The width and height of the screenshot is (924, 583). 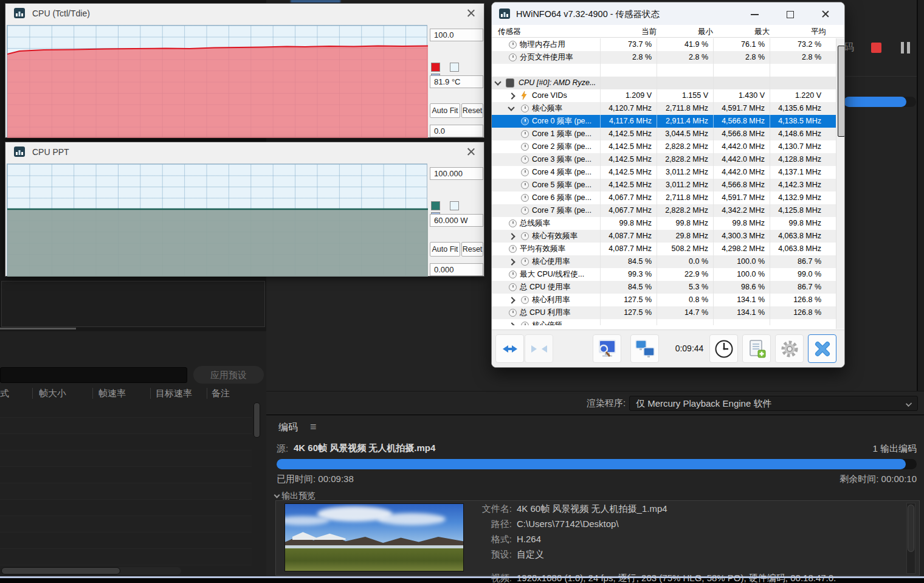 What do you see at coordinates (664, 147) in the screenshot?
I see `sensor-row: Core 2 频率 (pe... 4,142.5 MHz 2,828.2 MHz…` at bounding box center [664, 147].